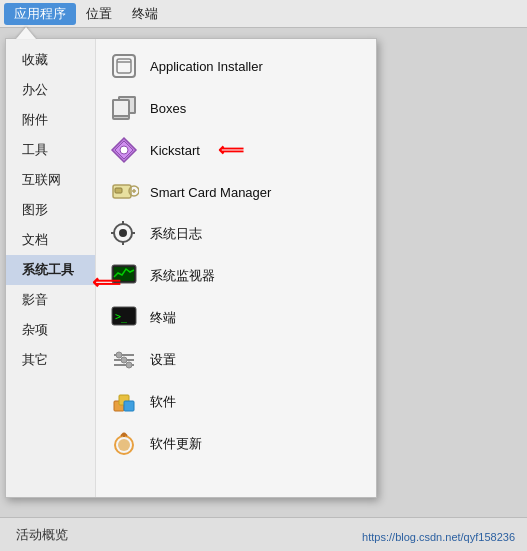  I want to click on menu-item-label-boxes: Boxes, so click(168, 108).